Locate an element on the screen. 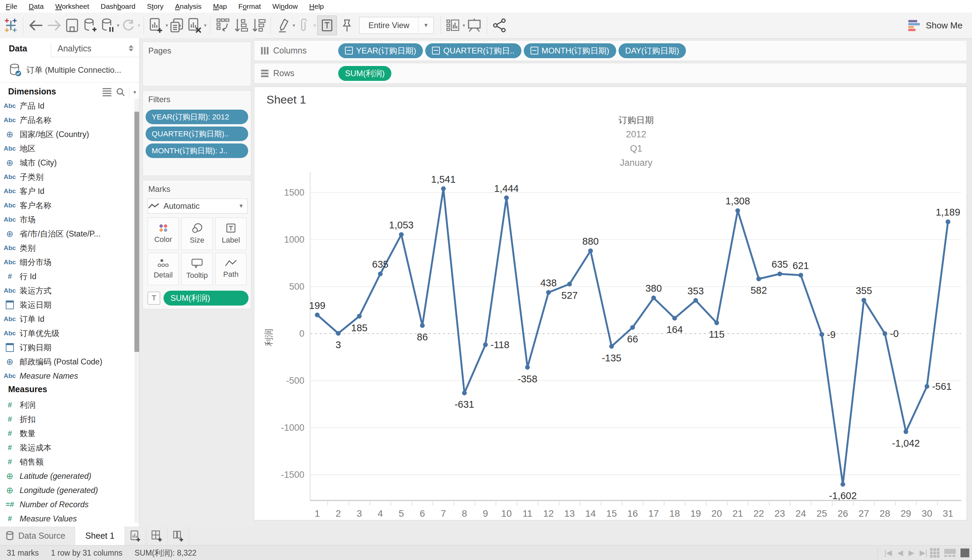 The image size is (972, 560). presentation-mode-button is located at coordinates (474, 25).